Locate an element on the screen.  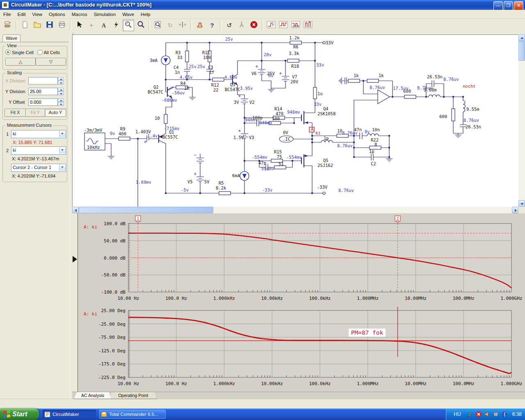
menu-options: Options is located at coordinates (57, 14).